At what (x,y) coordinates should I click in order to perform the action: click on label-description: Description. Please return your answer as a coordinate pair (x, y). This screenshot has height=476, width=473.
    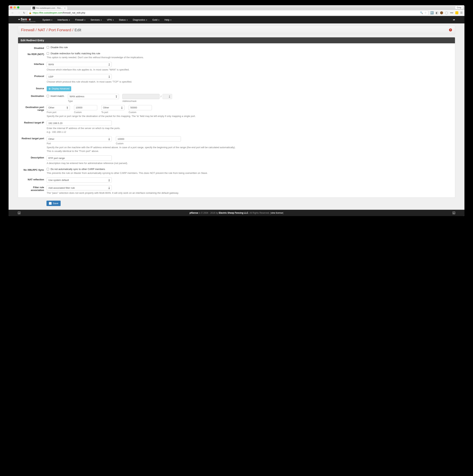
    Looking at the image, I should click on (34, 157).